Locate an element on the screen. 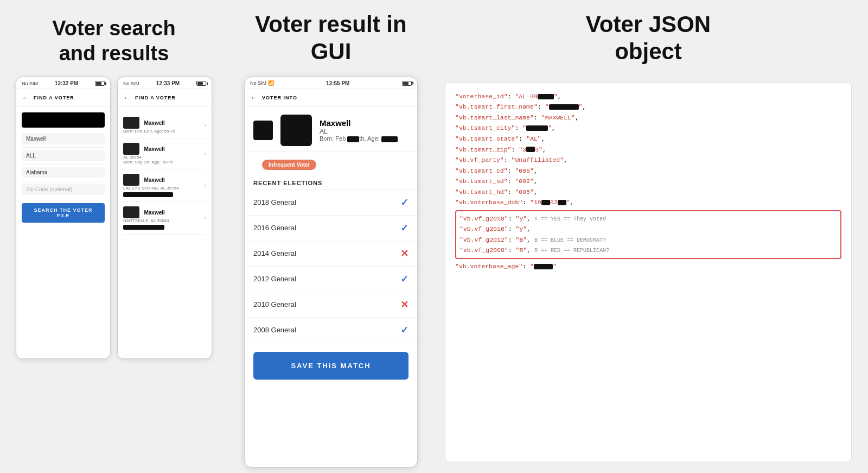 This screenshot has height=473, width=868. election-name-2018: 2018 General is located at coordinates (275, 202).